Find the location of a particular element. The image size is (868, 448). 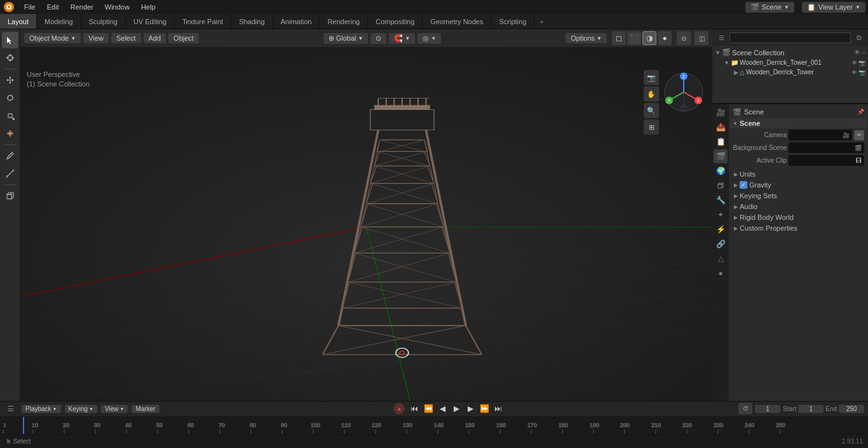

active-clip-value: 🎞 is located at coordinates (826, 160).